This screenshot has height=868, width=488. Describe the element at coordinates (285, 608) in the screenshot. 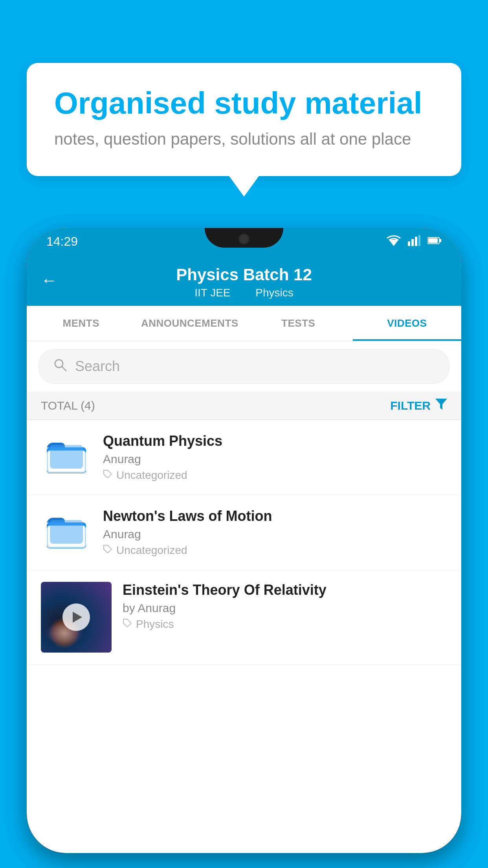

I see `video-author: by Anurag` at that location.